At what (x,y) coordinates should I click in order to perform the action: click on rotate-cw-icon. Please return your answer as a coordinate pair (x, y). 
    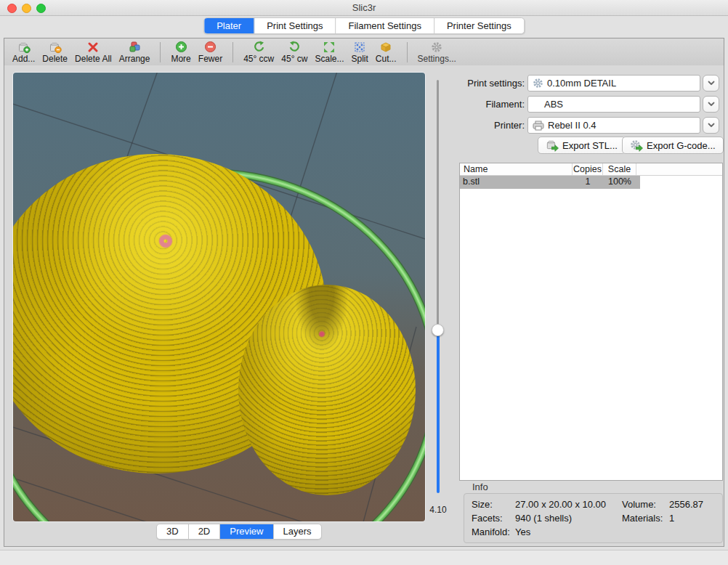
    Looking at the image, I should click on (295, 47).